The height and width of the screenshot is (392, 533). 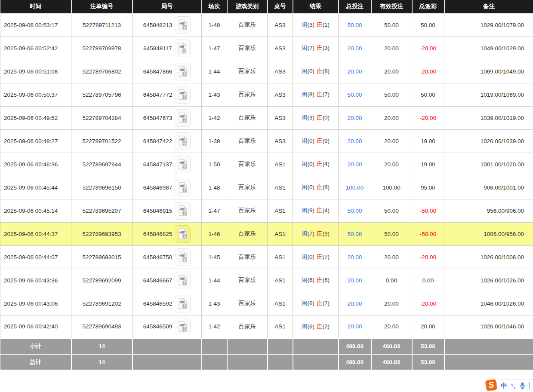 I want to click on time-cell: 2025-09-06 00:42:40, so click(x=36, y=327).